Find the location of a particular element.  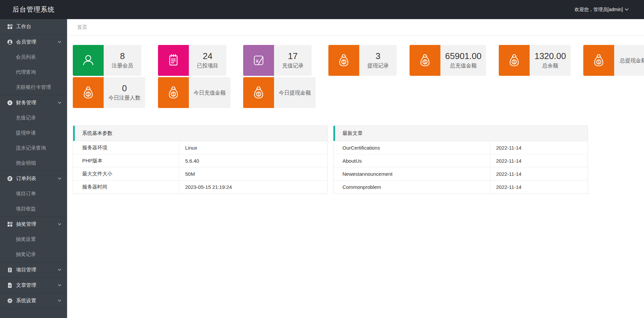

panel-title: 最新文章 is located at coordinates (461, 134).